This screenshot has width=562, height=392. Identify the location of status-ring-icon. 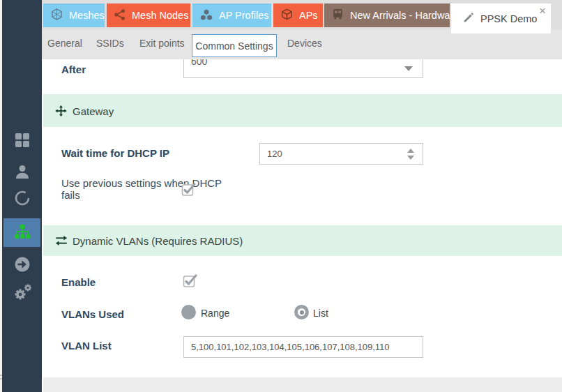
(22, 198).